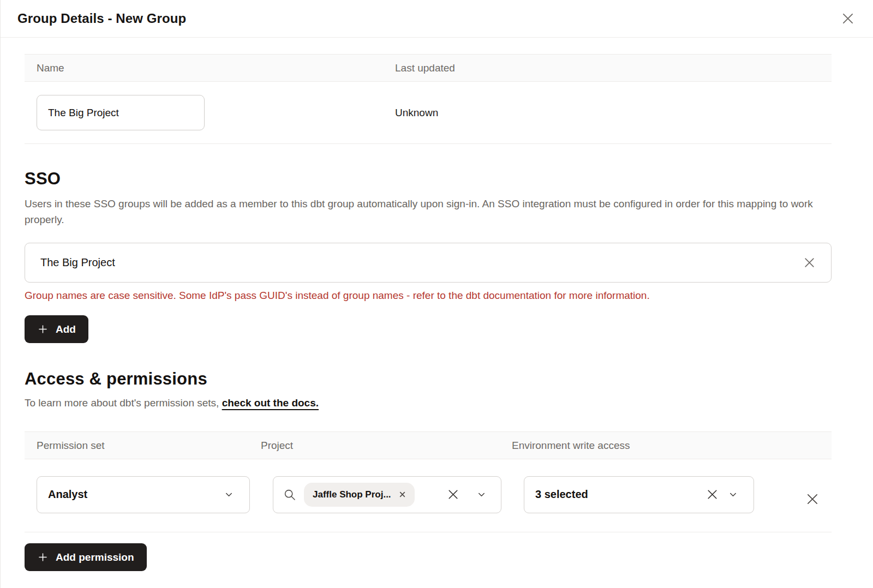 This screenshot has height=588, width=873. Describe the element at coordinates (428, 403) in the screenshot. I see `permissions-description: To learn more about dbt's permission set…` at that location.